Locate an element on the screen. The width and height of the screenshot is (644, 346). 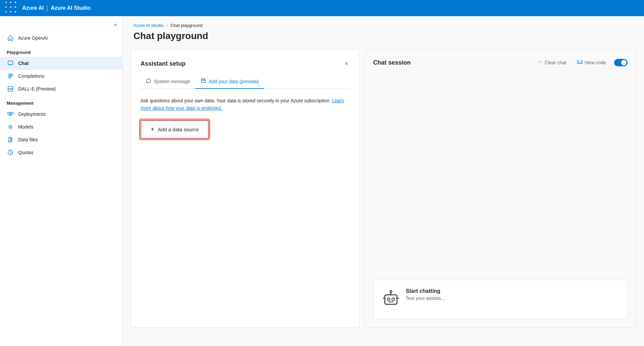
deployments-icon is located at coordinates (10, 114).